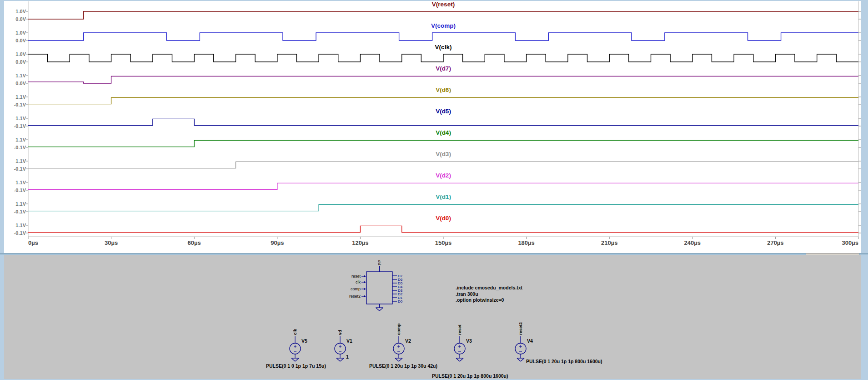  What do you see at coordinates (403, 366) in the screenshot?
I see `pulse-annotation-v2: PULSE(0 1 20u 1p 1p 30u 42u)` at bounding box center [403, 366].